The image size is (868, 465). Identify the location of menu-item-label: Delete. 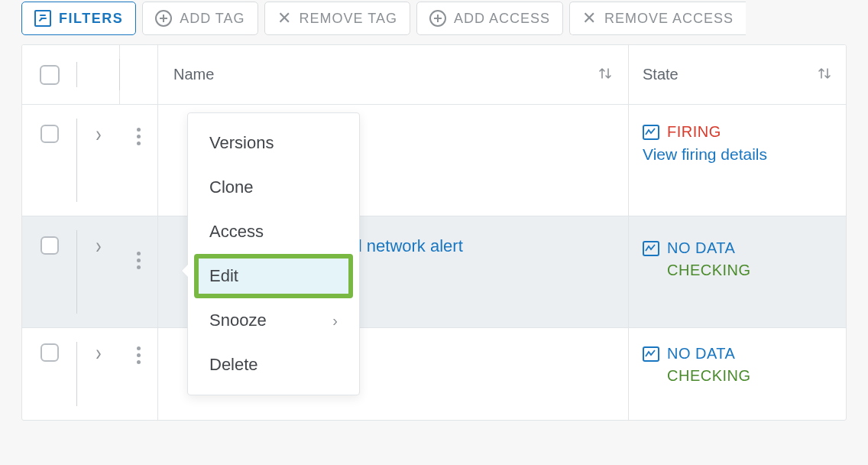
(234, 365).